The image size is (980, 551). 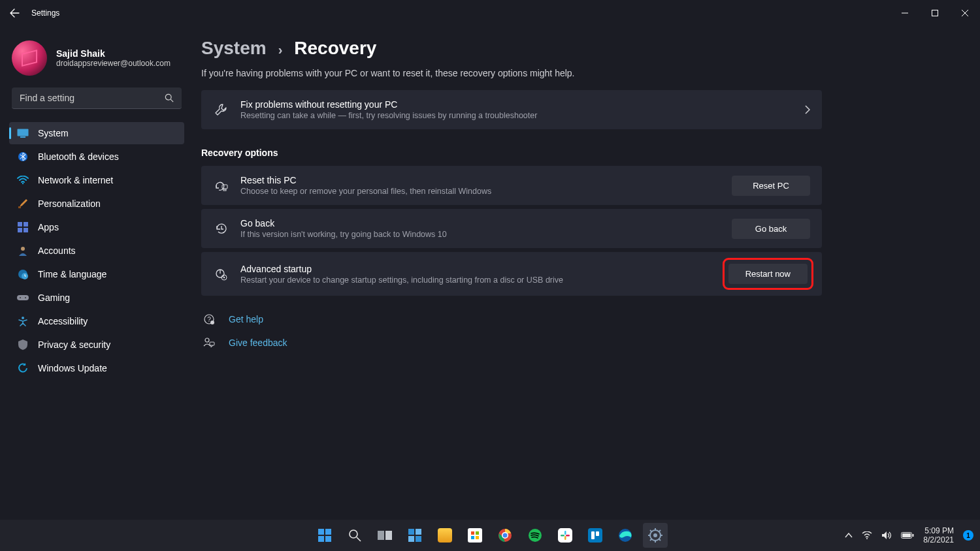 I want to click on card-desc: If this version isn't working, try going…, so click(x=480, y=234).